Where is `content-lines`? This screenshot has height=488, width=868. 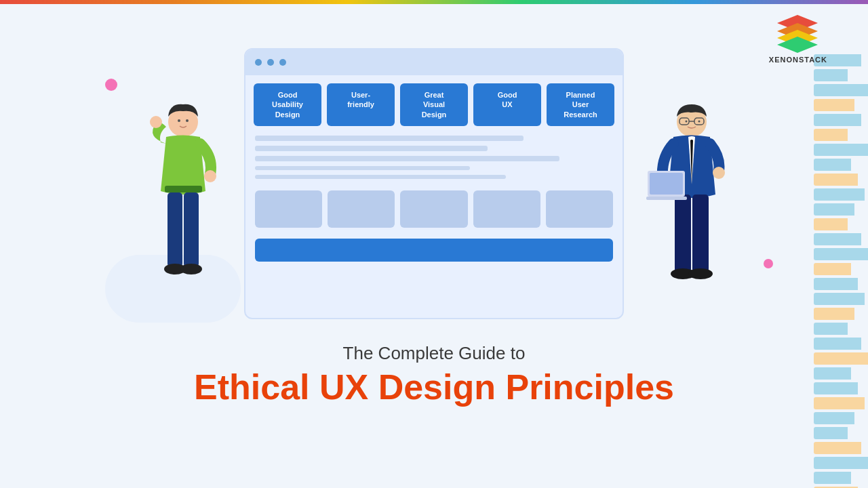
content-lines is located at coordinates (434, 152).